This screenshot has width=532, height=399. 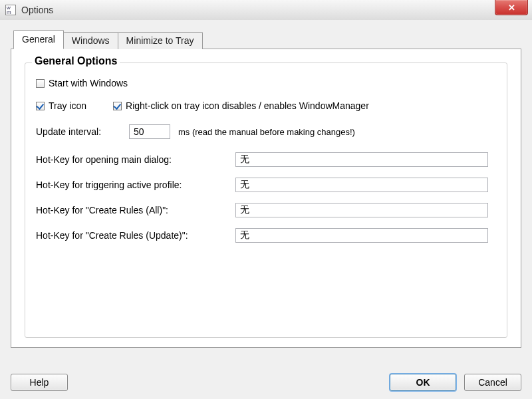 I want to click on close-icon: ✕, so click(x=512, y=8).